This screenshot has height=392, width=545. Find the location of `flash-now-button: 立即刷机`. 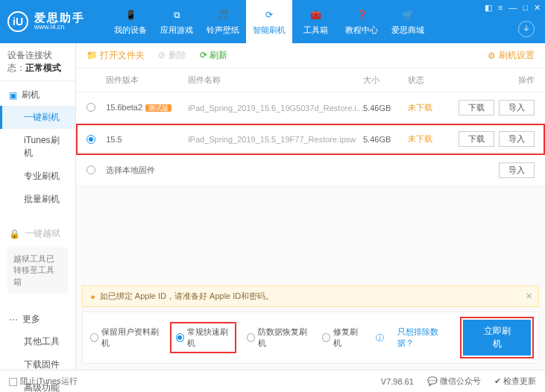

flash-now-button: 立即刷机 is located at coordinates (497, 338).